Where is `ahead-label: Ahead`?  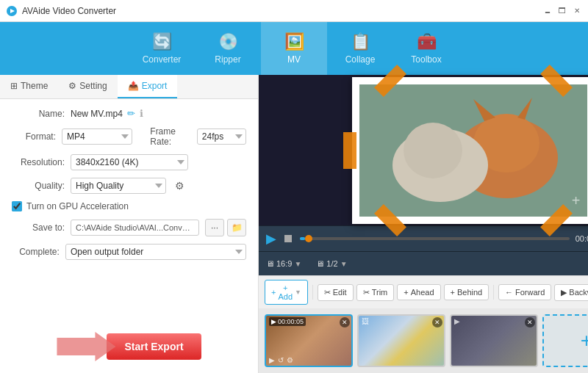 ahead-label: Ahead is located at coordinates (423, 292).